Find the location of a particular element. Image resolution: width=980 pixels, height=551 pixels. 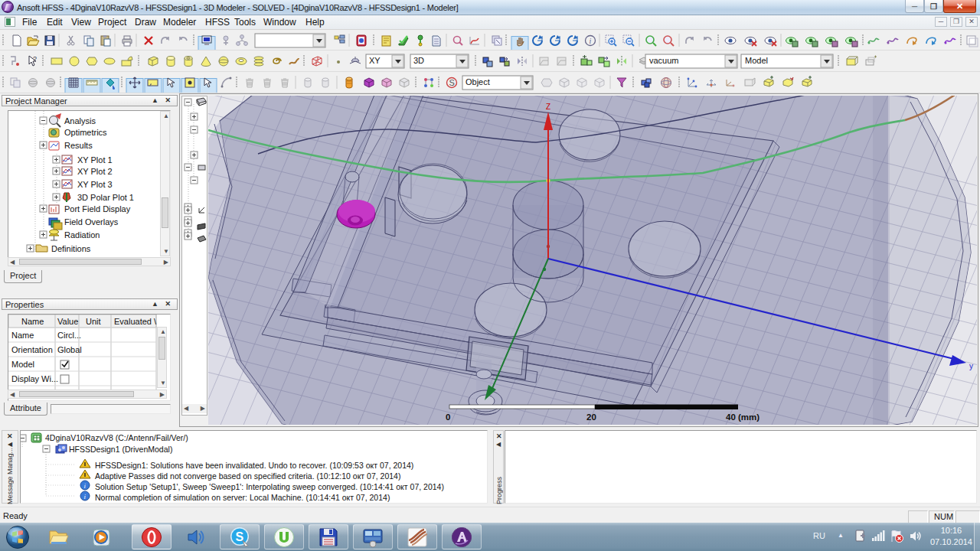

svg-text: Object is located at coordinates (478, 82).